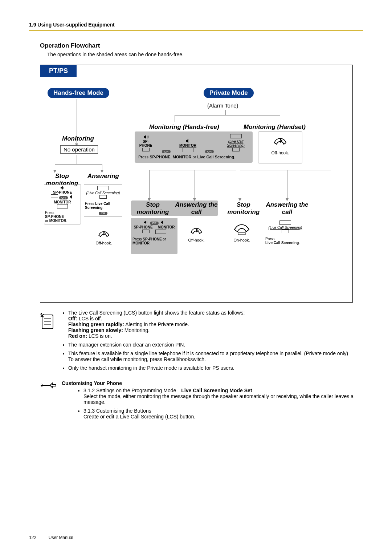 The image size is (392, 555). I want to click on notes-block: The Live Call Screening (LCS) button lig…, so click(201, 342).